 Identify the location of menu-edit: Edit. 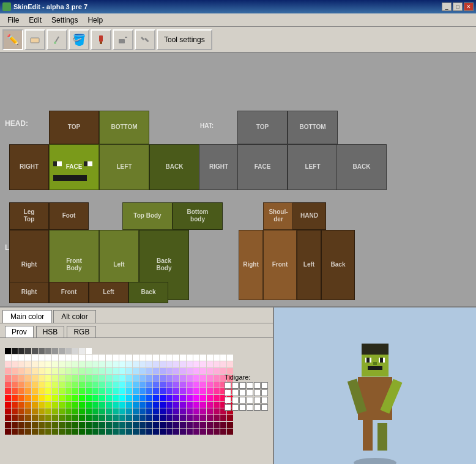
(35, 20).